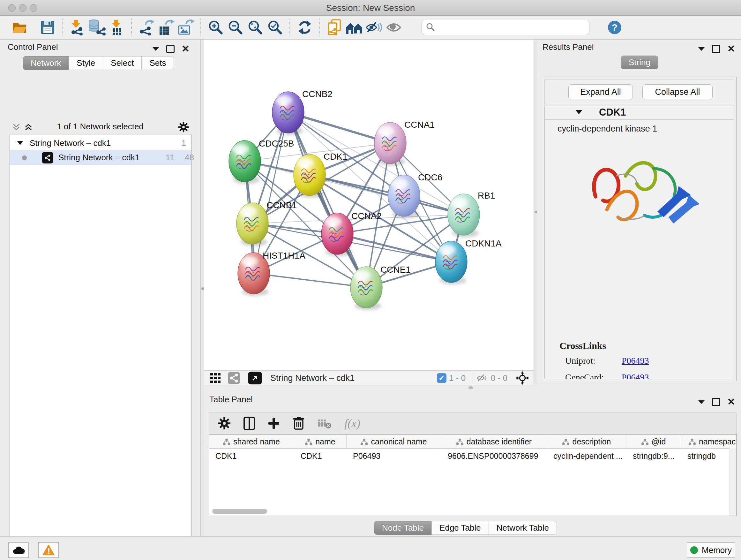  Describe the element at coordinates (261, 160) in the screenshot. I see `network-node-CDC25B: CDC25B` at that location.